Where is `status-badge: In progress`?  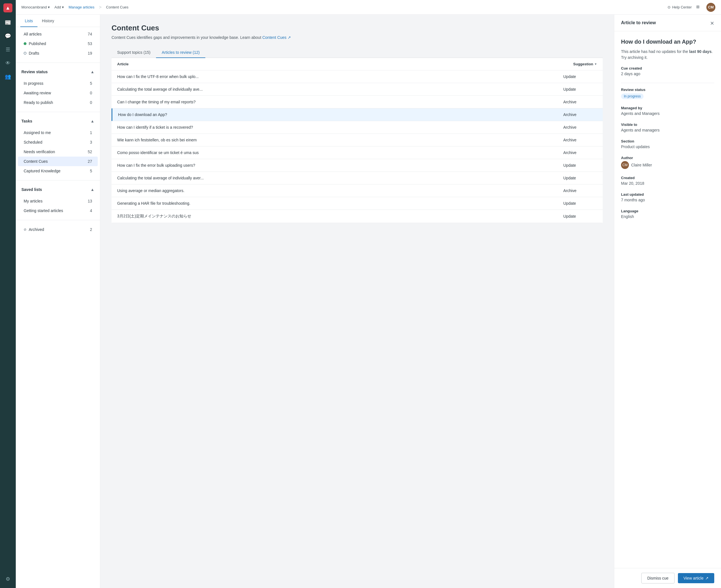
status-badge: In progress is located at coordinates (632, 96).